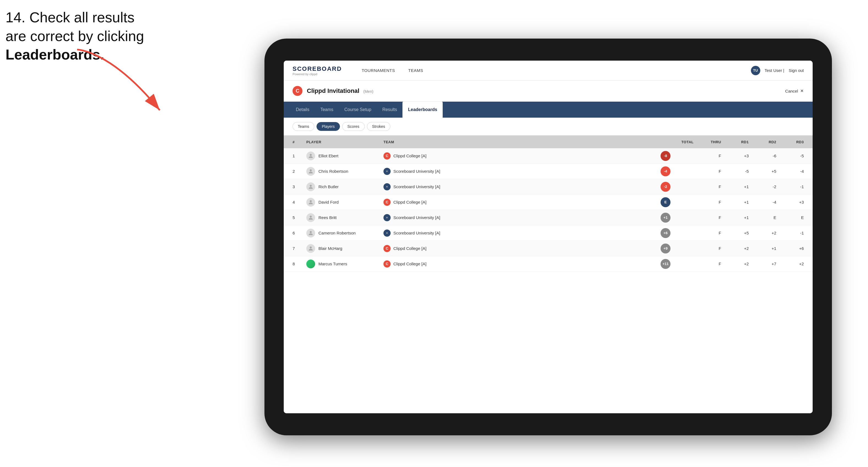 The image size is (868, 467). What do you see at coordinates (665, 187) in the screenshot?
I see `score-badge-3: -2` at bounding box center [665, 187].